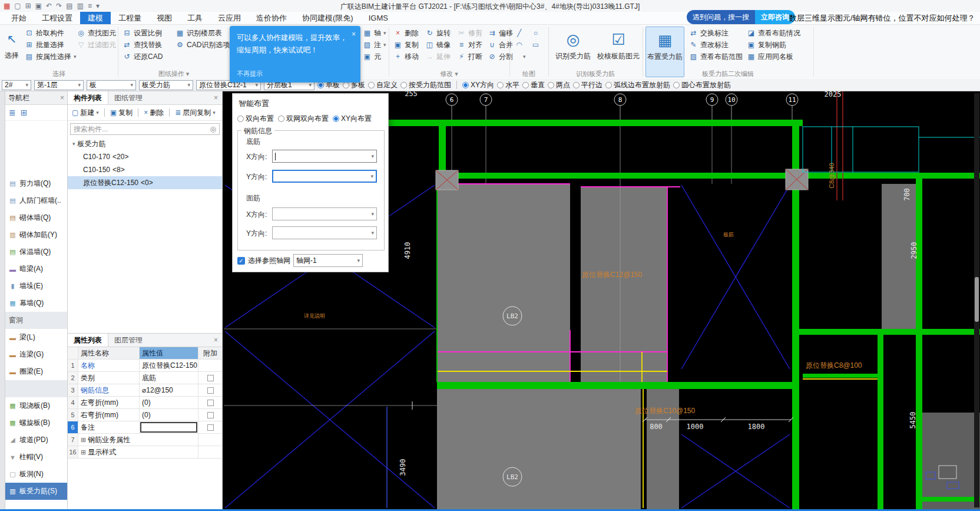 This screenshot has width=980, height=511. What do you see at coordinates (774, 33) in the screenshot?
I see `view-rebar-situation-button: ◪查看布筋情况` at bounding box center [774, 33].